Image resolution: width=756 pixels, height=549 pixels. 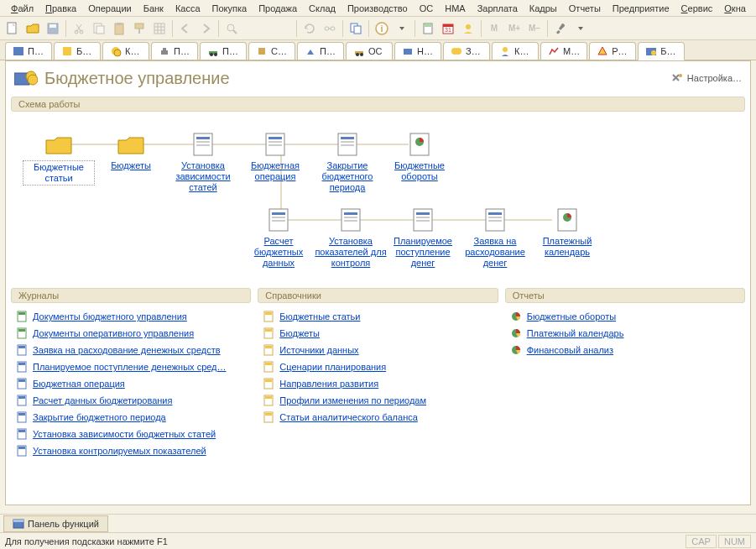 What do you see at coordinates (697, 8) in the screenshot?
I see `menu-сервис: Сервис` at bounding box center [697, 8].